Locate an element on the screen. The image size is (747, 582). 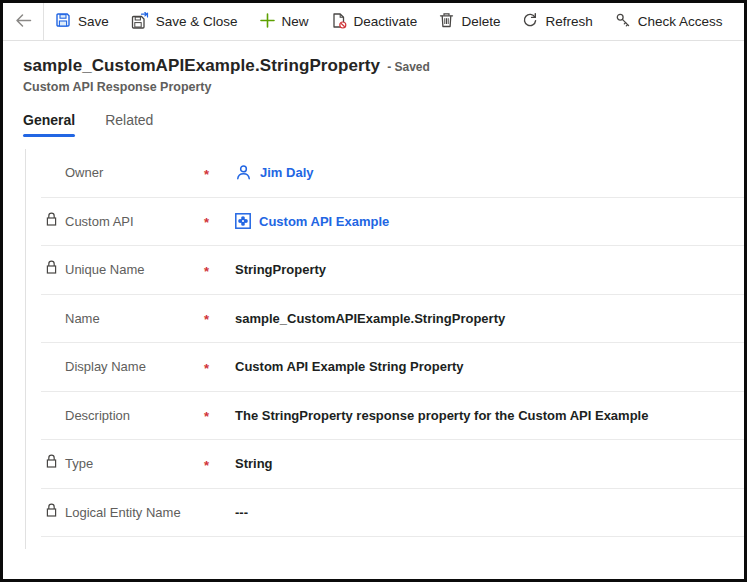
save-and-close-button: Save & Close is located at coordinates (184, 22).